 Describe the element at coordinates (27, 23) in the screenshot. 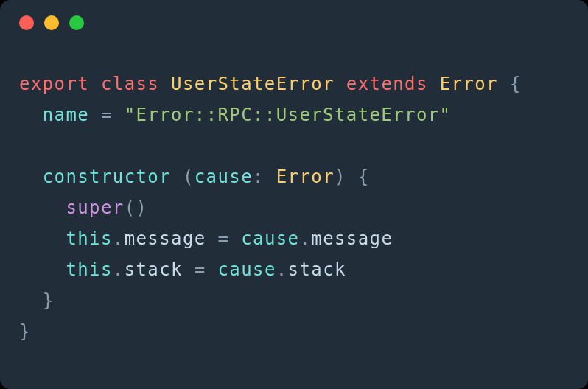

I see `traffic-light-close-icon` at that location.